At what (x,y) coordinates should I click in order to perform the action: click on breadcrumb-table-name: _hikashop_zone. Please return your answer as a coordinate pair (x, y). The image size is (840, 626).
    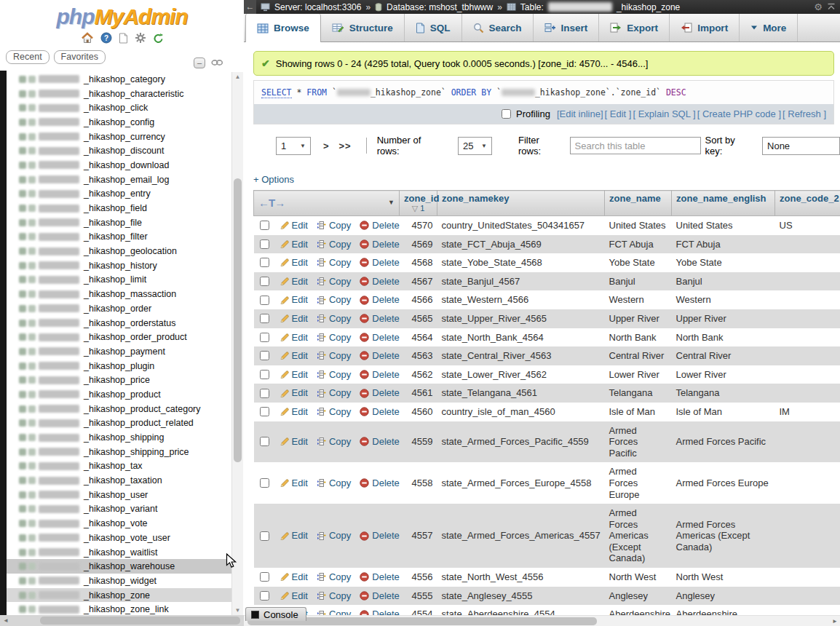
    Looking at the image, I should click on (648, 7).